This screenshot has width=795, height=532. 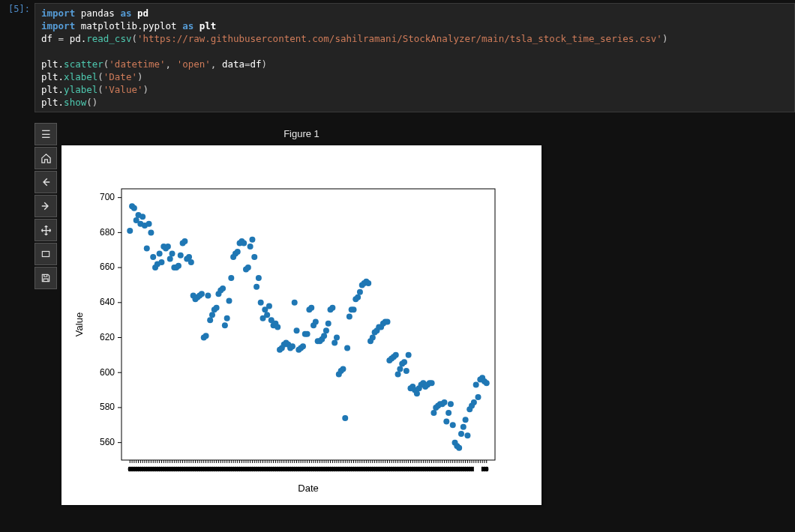 I want to click on rp: ), so click(x=665, y=39).